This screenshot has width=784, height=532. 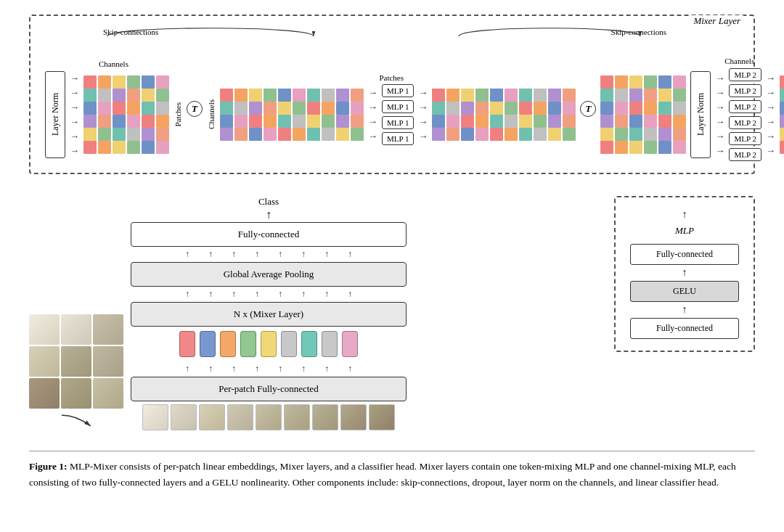 What do you see at coordinates (391, 115) in the screenshot?
I see `middle-grid-row: Channels` at bounding box center [391, 115].